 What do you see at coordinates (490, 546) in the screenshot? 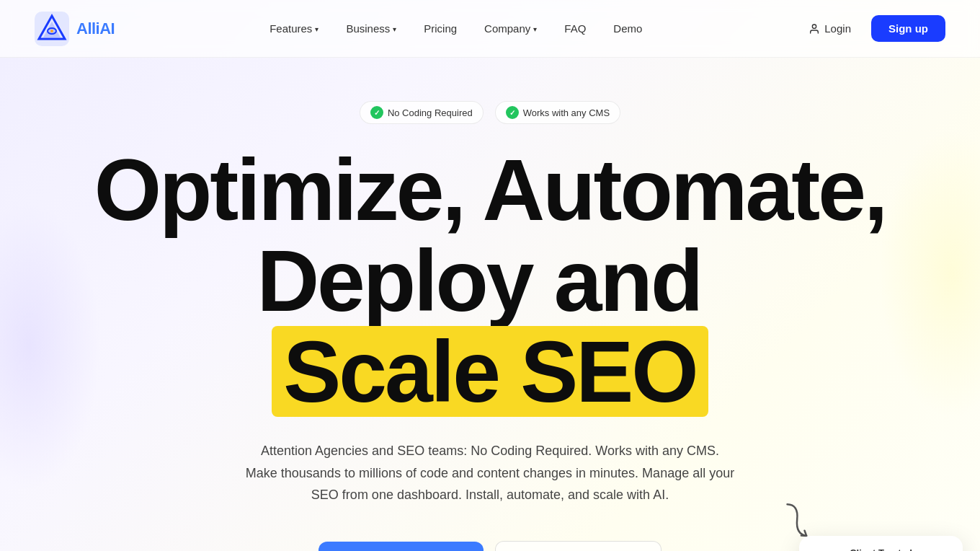
I see `cta-buttons: Start a Free Trial Request a Demo` at bounding box center [490, 546].